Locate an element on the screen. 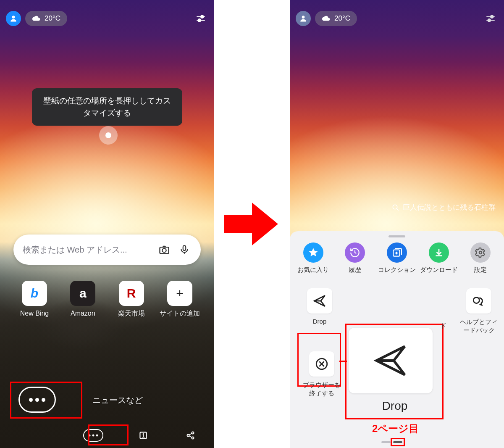 Image resolution: width=504 pixels, height=448 pixels. gear-icon is located at coordinates (480, 253).